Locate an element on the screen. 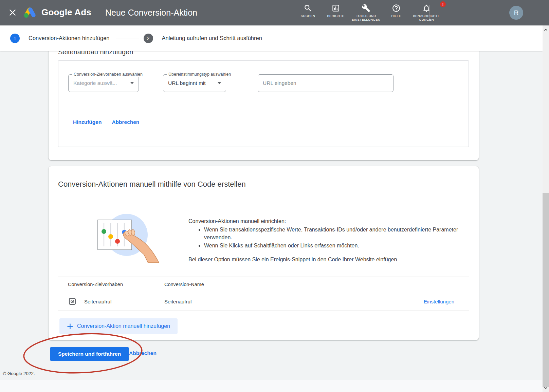 This screenshot has height=392, width=549. google-ads-logo: Google Ads is located at coordinates (57, 12).